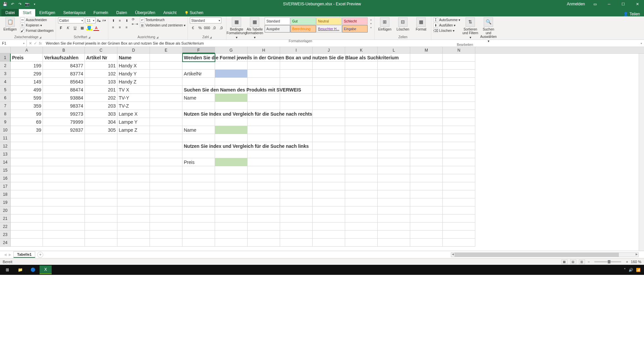  Describe the element at coordinates (329, 82) in the screenshot. I see `cell-J4` at that location.